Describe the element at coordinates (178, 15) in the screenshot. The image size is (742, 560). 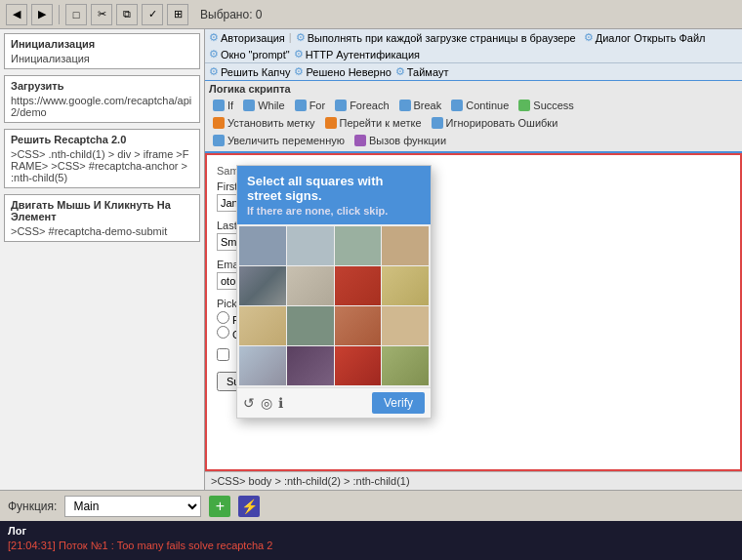
I see `grid-button: ⊞` at that location.